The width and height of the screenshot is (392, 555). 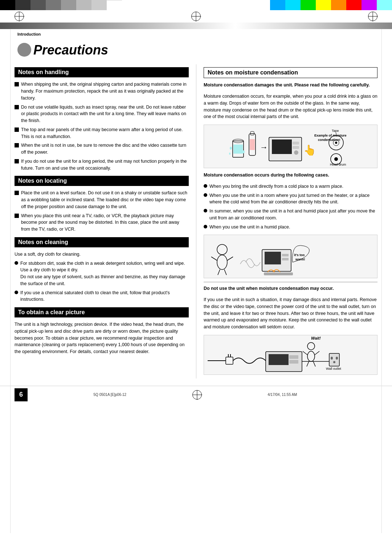 What do you see at coordinates (196, 5) in the screenshot?
I see `top-color-bar` at bounding box center [196, 5].